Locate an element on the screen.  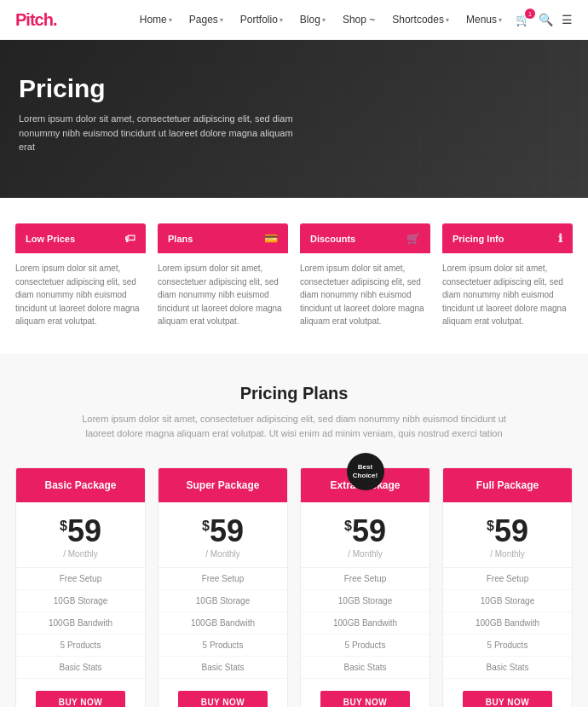
plan-price-block-2: $59 / Monthly is located at coordinates (365, 536).